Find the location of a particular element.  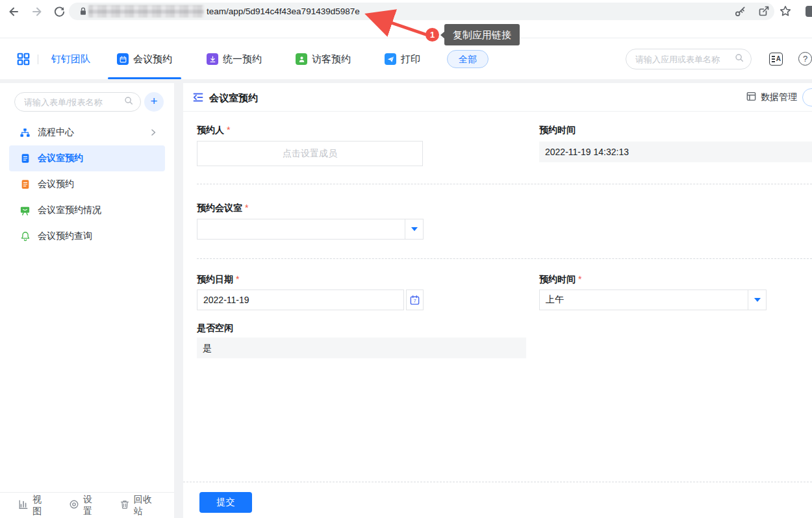

form-header: 会议室预约 数据管理 is located at coordinates (498, 97).